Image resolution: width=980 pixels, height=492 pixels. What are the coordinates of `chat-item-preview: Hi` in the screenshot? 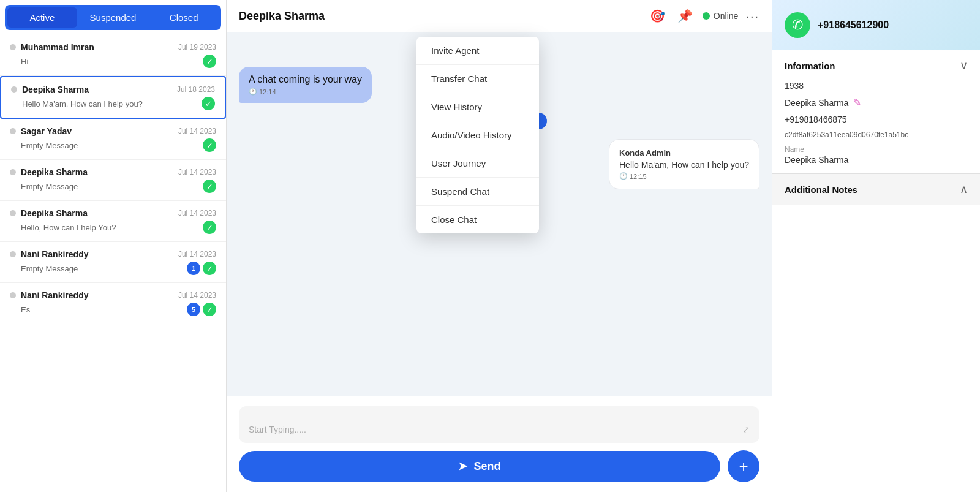 It's located at (111, 61).